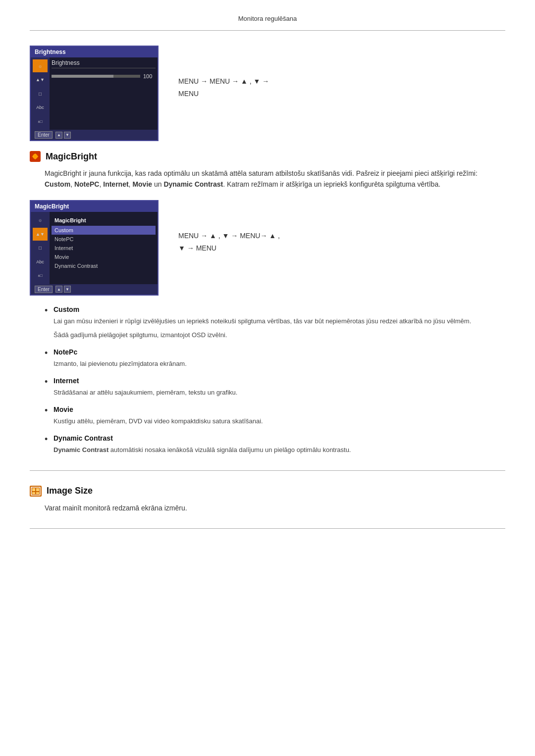 The width and height of the screenshot is (535, 756). Describe the element at coordinates (96, 76) in the screenshot. I see `brightness-slider` at that location.